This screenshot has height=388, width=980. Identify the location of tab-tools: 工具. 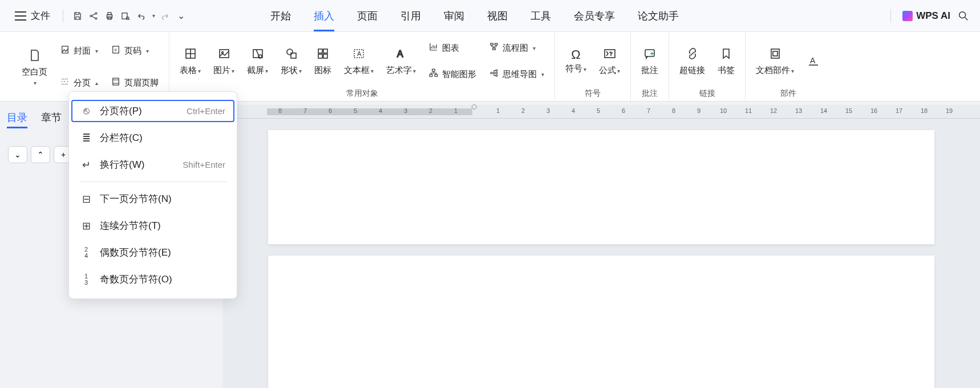
(541, 16).